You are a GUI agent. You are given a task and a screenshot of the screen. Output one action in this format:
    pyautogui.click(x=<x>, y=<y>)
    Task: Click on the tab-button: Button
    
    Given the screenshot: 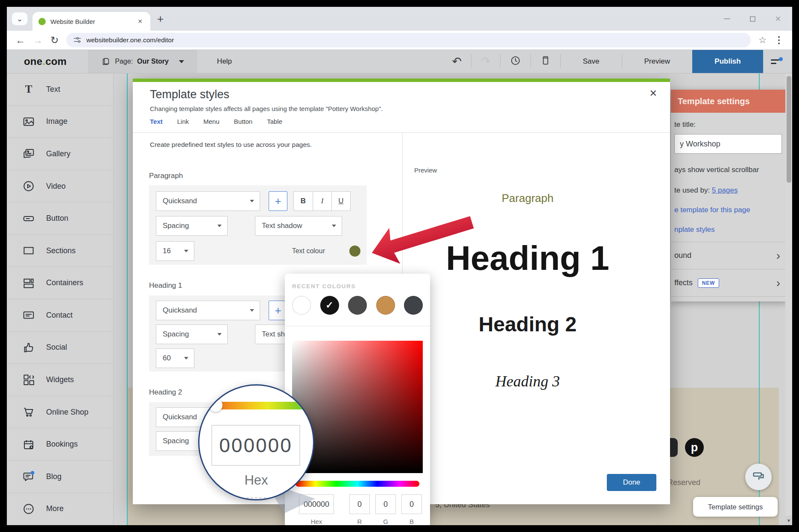 What is the action you would take?
    pyautogui.click(x=243, y=121)
    